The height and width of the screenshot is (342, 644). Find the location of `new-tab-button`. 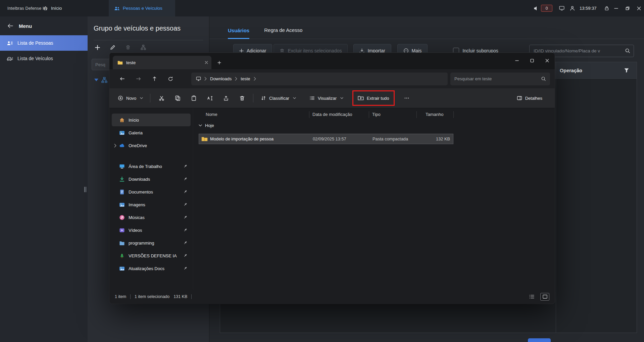

new-tab-button is located at coordinates (219, 62).